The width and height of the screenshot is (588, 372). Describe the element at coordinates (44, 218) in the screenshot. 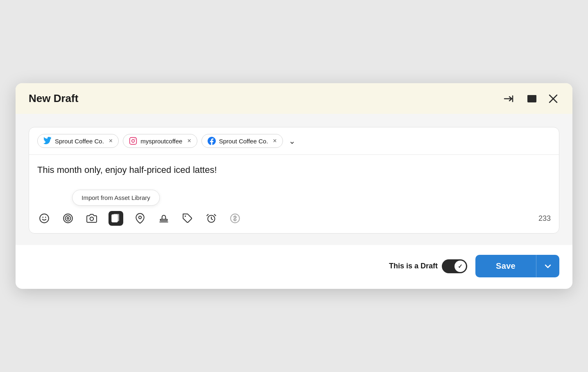

I see `emoji-icon` at that location.